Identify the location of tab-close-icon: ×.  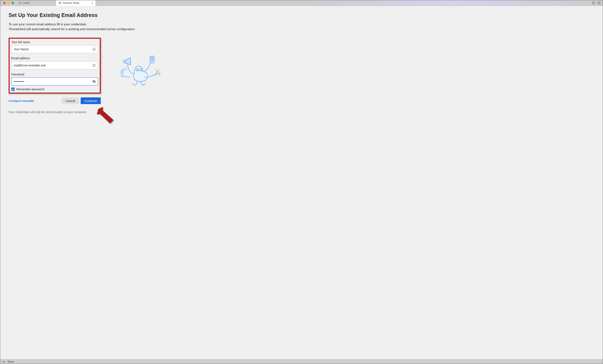
(92, 3).